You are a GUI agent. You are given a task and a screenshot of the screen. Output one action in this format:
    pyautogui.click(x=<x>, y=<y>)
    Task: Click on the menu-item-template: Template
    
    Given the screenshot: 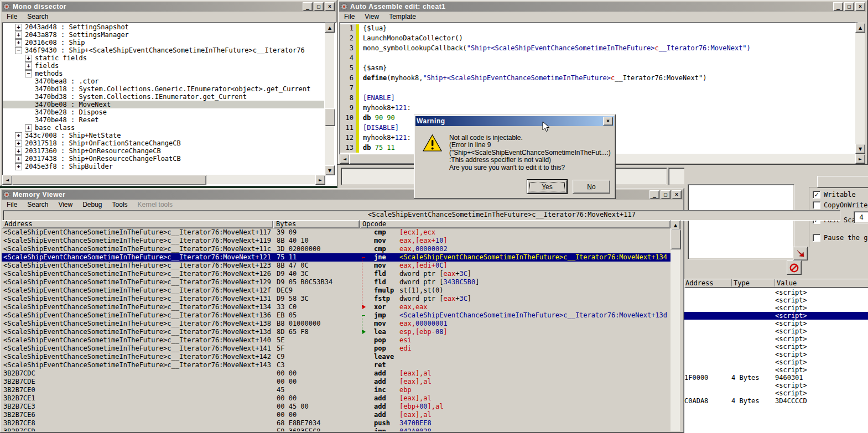 What is the action you would take?
    pyautogui.click(x=403, y=17)
    